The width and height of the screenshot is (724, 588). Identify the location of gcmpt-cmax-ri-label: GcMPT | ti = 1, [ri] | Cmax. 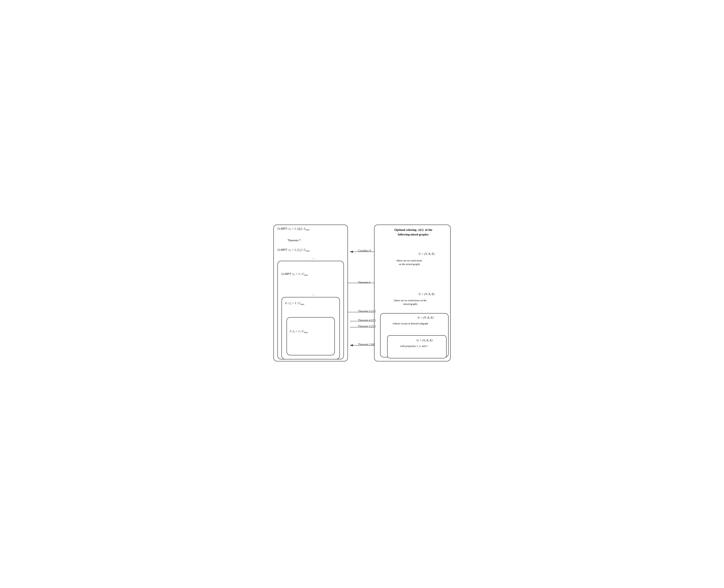
(293, 250).